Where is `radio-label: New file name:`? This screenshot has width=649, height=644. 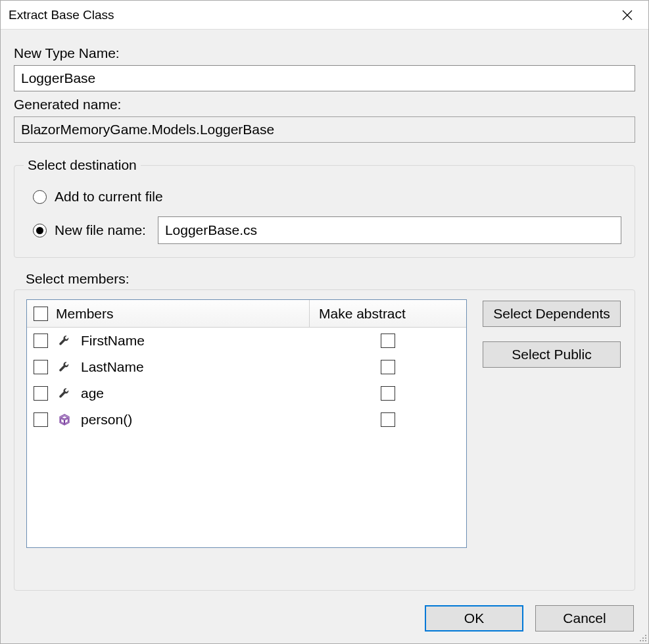
radio-label: New file name: is located at coordinates (100, 230).